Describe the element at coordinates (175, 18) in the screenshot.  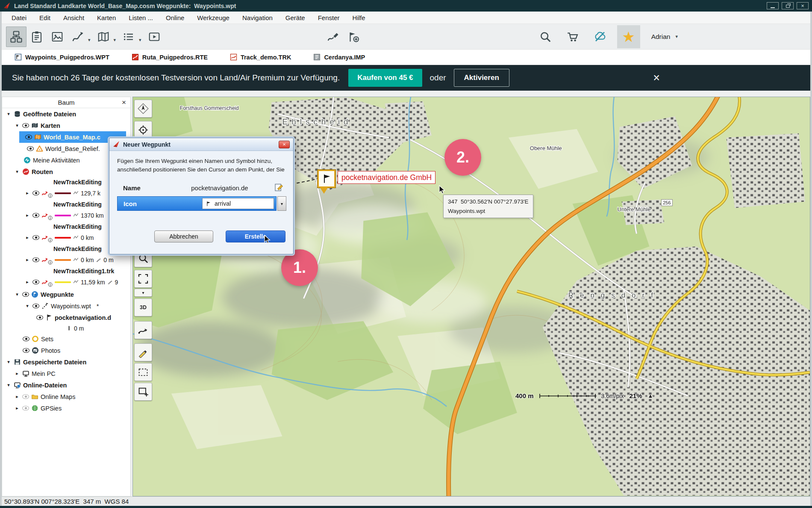
I see `menu-online: Online` at that location.